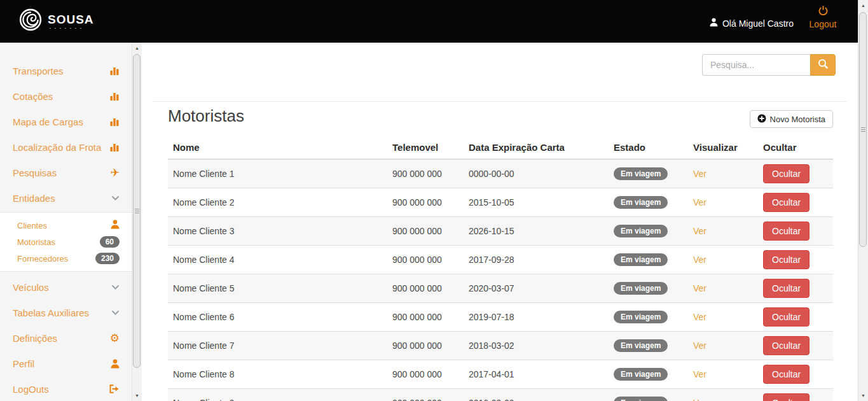 The width and height of the screenshot is (868, 401). I want to click on sidebar-item-tabelas-auxiliares: Tabelas Auxiliares, so click(66, 313).